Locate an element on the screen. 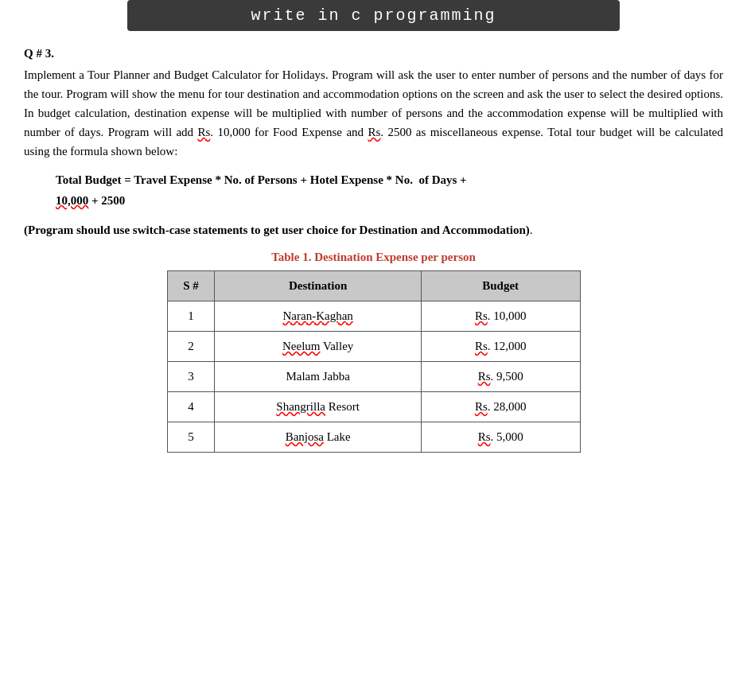 Image resolution: width=747 pixels, height=700 pixels. budget-3: Rs. 9,500 is located at coordinates (500, 377).